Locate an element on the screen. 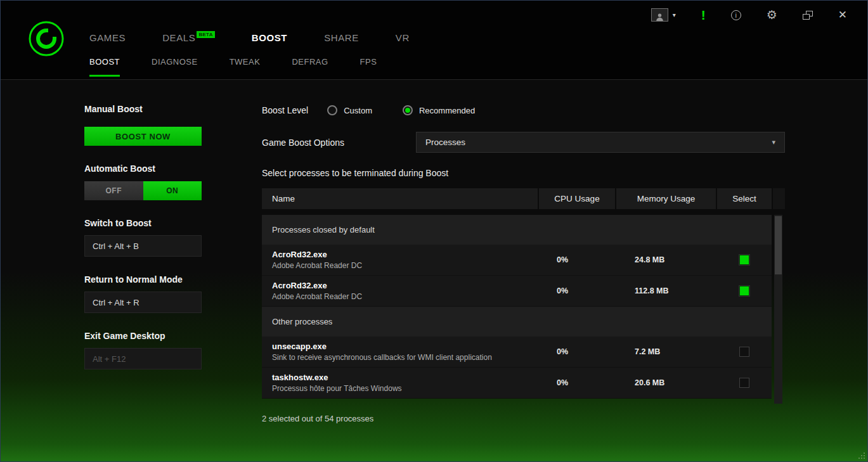 The height and width of the screenshot is (462, 868). boost-sidebar: Manual Boost BOOST NOW Automatic Boost O… is located at coordinates (143, 283).